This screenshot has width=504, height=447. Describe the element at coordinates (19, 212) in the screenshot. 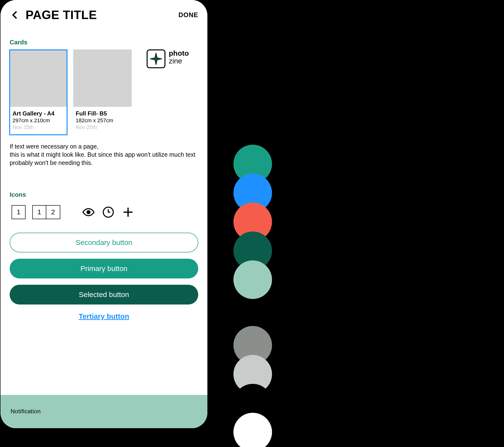

I see `number-box-single: 1` at that location.